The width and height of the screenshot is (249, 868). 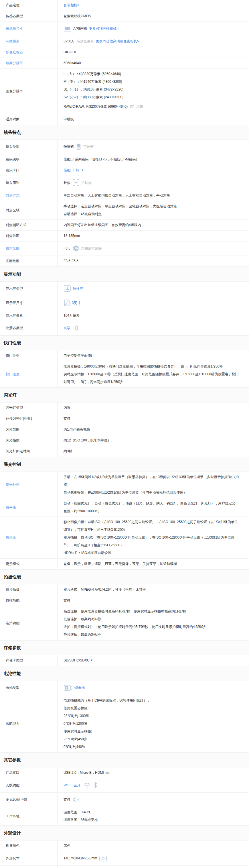 I want to click on spec-label: 对焦范围, so click(x=29, y=236).